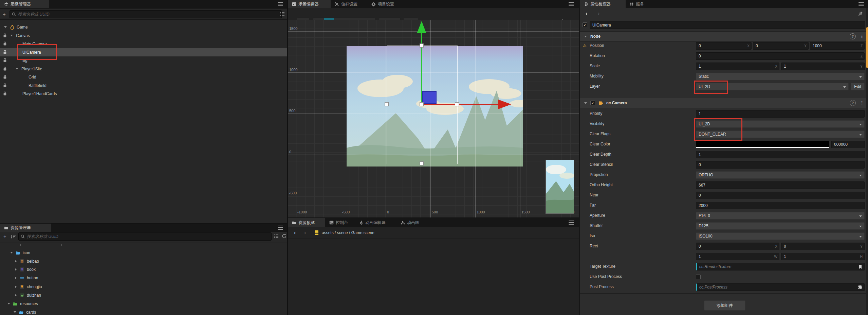  I want to click on tree-row-game: Game, so click(144, 27).